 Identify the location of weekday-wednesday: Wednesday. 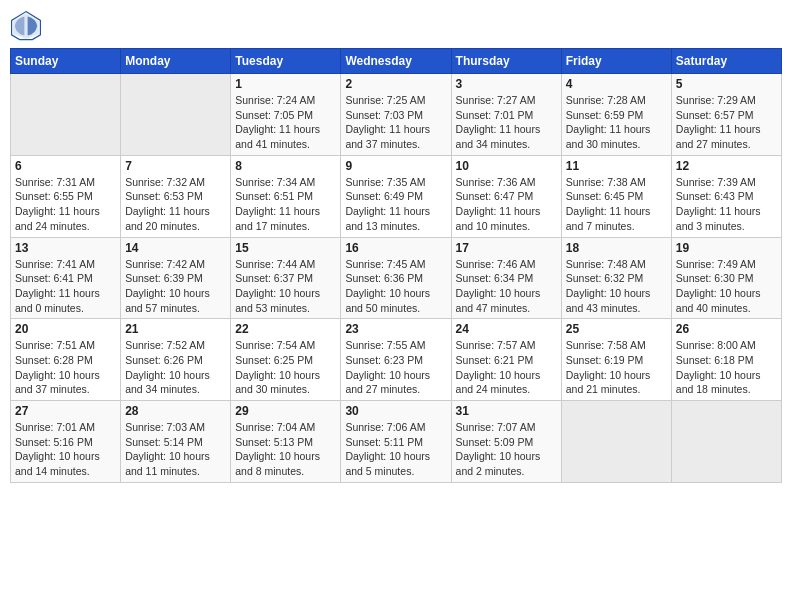
(396, 62).